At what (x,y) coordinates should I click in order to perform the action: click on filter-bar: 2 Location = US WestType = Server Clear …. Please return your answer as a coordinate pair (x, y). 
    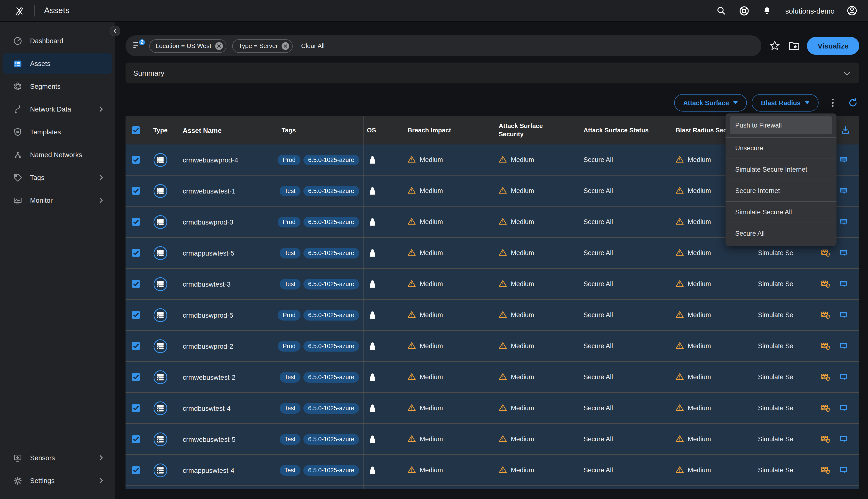
    Looking at the image, I should click on (444, 46).